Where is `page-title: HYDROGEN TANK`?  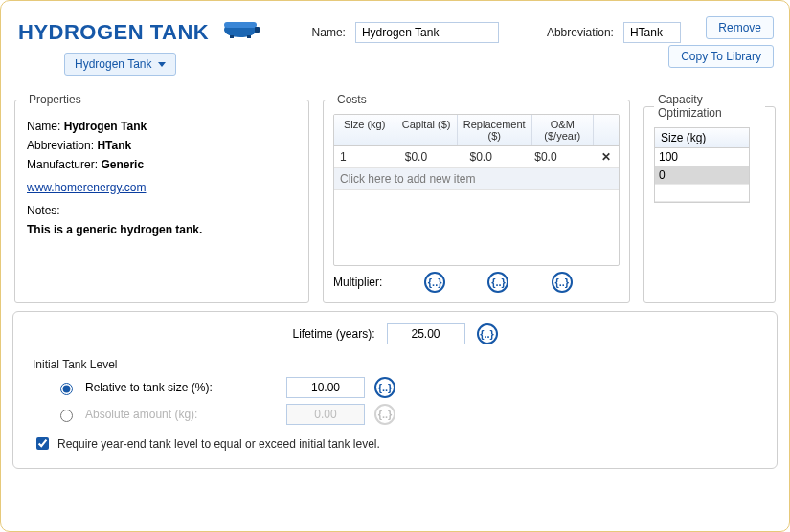
page-title: HYDROGEN TANK is located at coordinates (113, 33).